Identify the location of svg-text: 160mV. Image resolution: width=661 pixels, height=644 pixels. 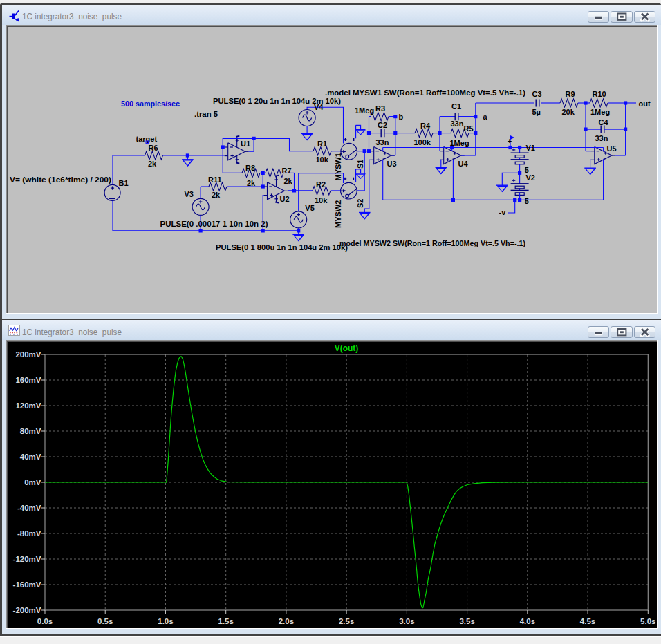
(28, 380).